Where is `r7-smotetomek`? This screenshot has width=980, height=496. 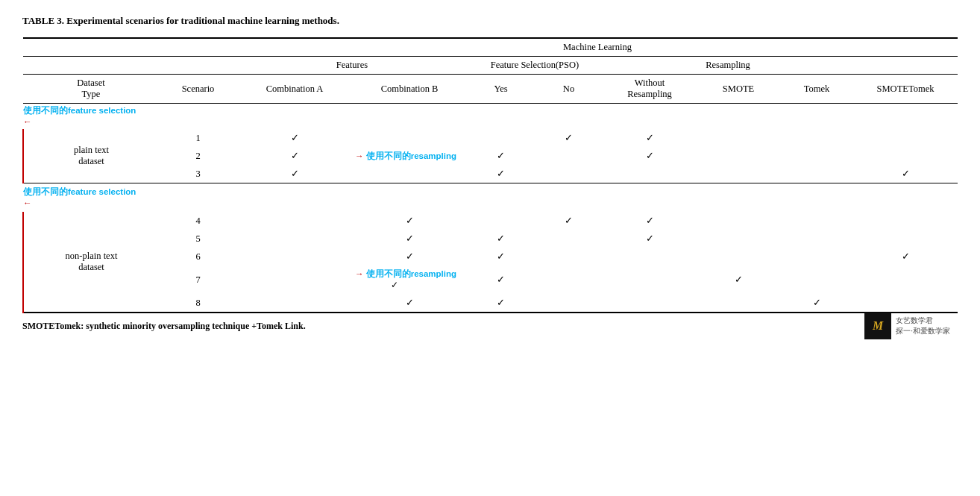 r7-smotetomek is located at coordinates (905, 280).